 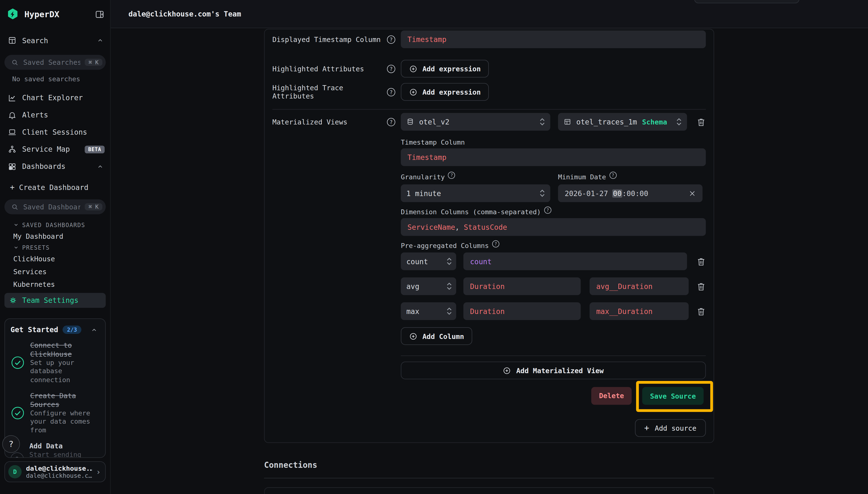 What do you see at coordinates (55, 132) in the screenshot?
I see `sidebar-item-client-sessions: Client Sessions` at bounding box center [55, 132].